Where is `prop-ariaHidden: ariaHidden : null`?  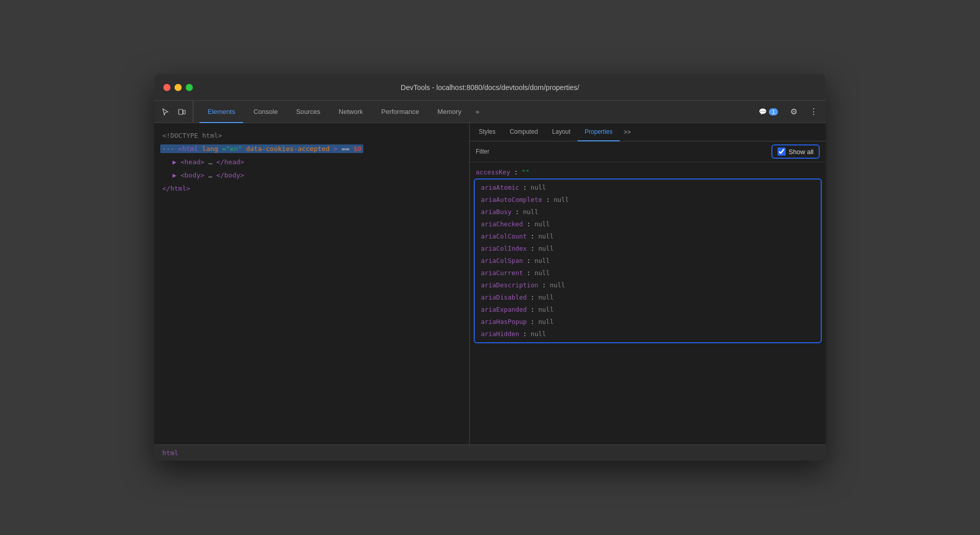 prop-ariaHidden: ariaHidden : null is located at coordinates (648, 334).